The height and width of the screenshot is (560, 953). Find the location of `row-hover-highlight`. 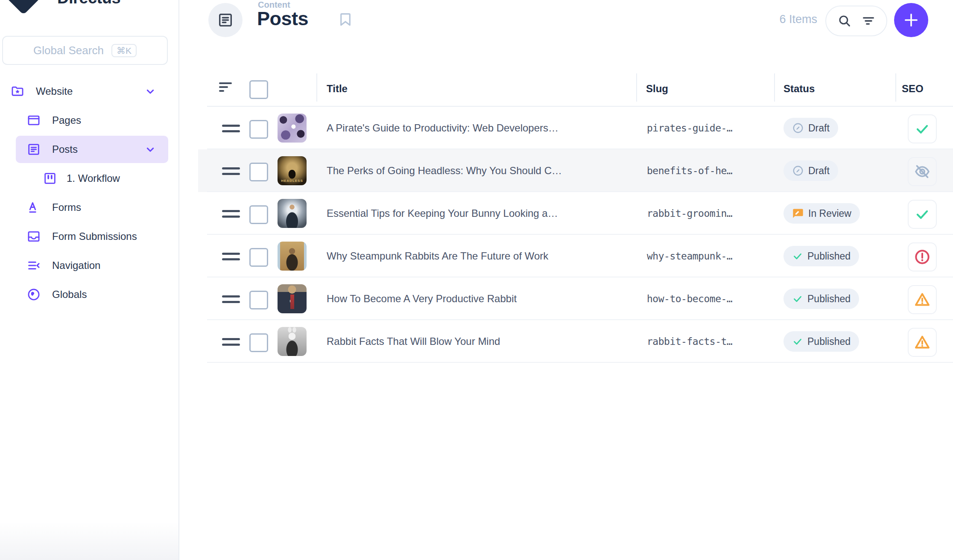

row-hover-highlight is located at coordinates (576, 171).